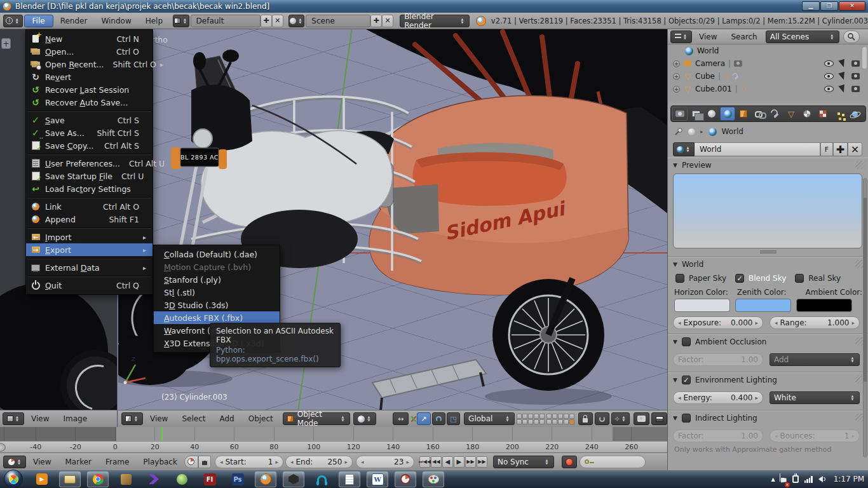 The image size is (868, 488). I want to click on network-signal-icon, so click(808, 479).